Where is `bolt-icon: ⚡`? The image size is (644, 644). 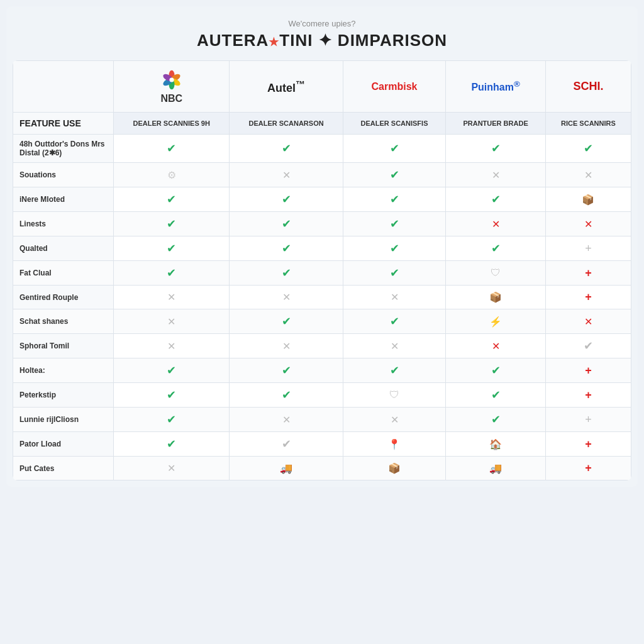
bolt-icon: ⚡ is located at coordinates (496, 322).